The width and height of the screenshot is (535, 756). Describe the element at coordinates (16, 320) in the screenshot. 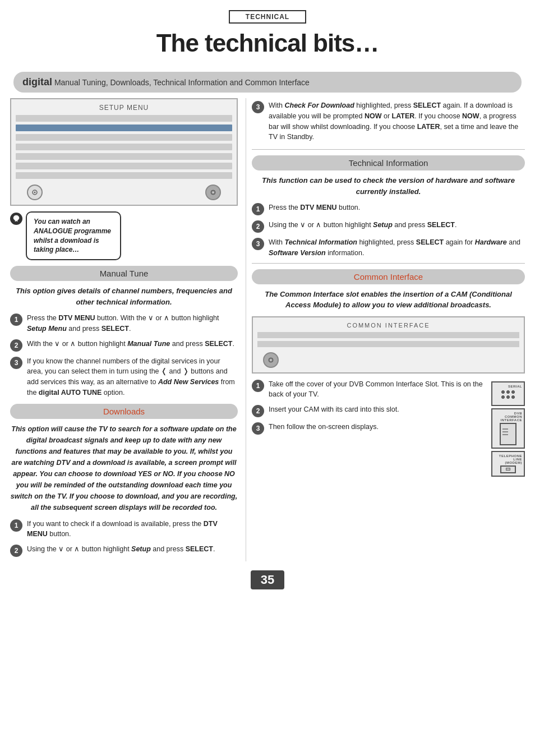

I see `step-num-1: 1` at that location.